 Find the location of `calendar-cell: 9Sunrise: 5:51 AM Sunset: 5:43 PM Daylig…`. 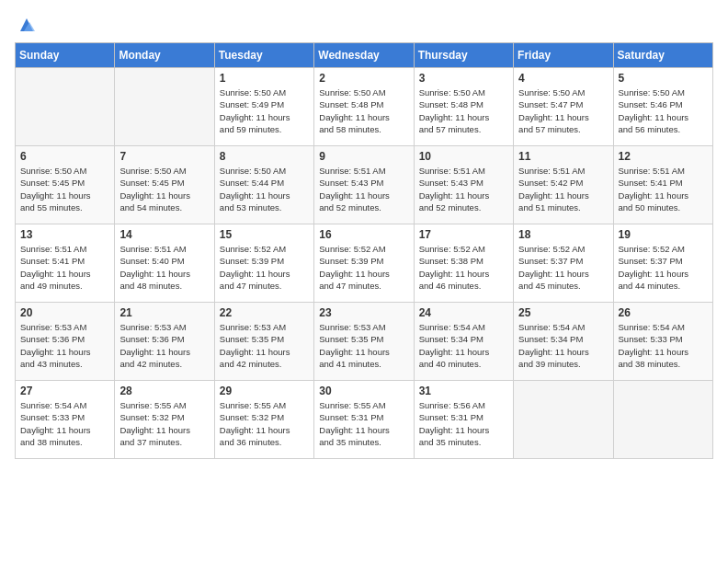

calendar-cell: 9Sunrise: 5:51 AM Sunset: 5:43 PM Daylig… is located at coordinates (364, 186).